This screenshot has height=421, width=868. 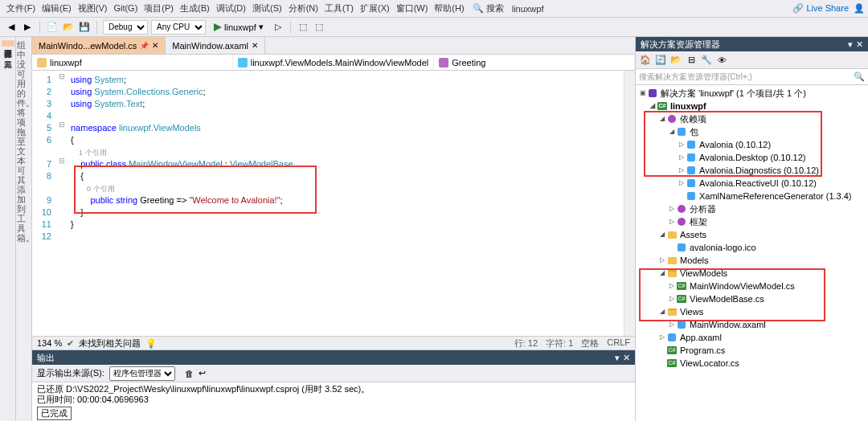 What do you see at coordinates (752, 106) in the screenshot?
I see `tree-row: ◢C#linuxwpf` at bounding box center [752, 106].